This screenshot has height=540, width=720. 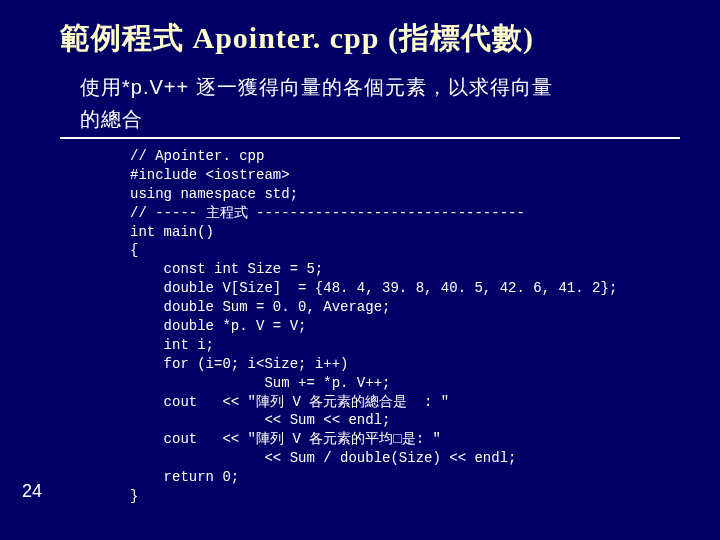 I want to click on code-line: for (i=0; i<Size; i++), so click(x=239, y=364).